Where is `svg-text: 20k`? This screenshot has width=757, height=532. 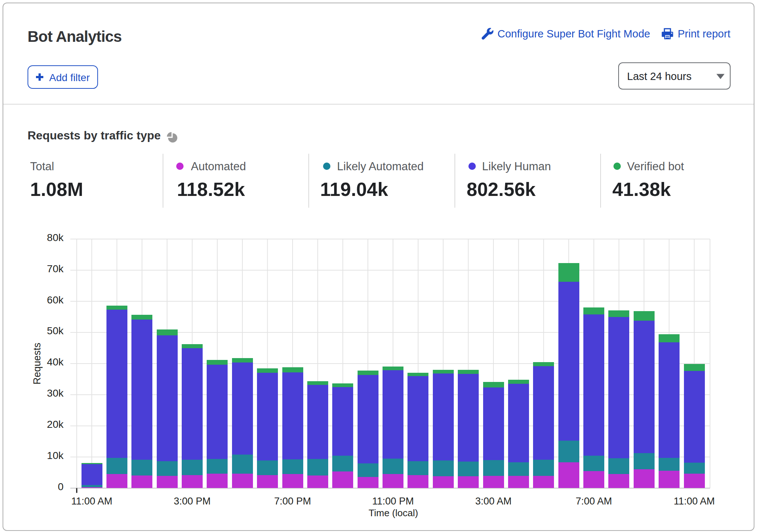 svg-text: 20k is located at coordinates (55, 424).